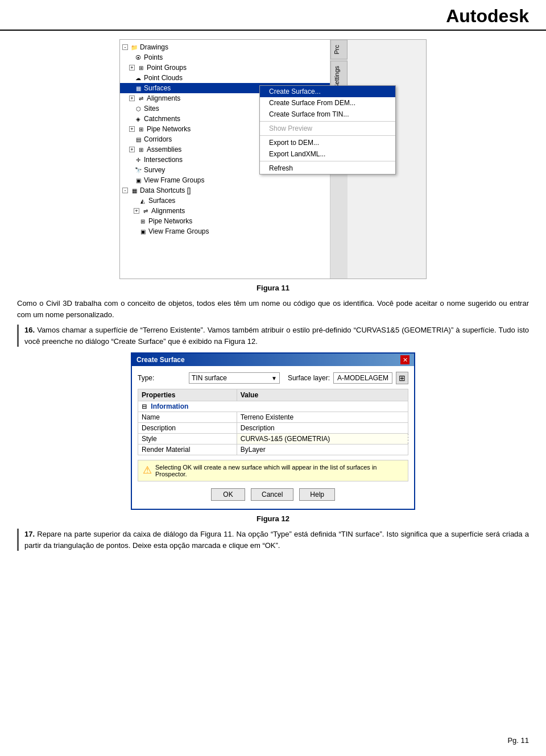 The width and height of the screenshot is (546, 756). I want to click on tree-label-view-frame-groups: View Frame Groups, so click(174, 180).